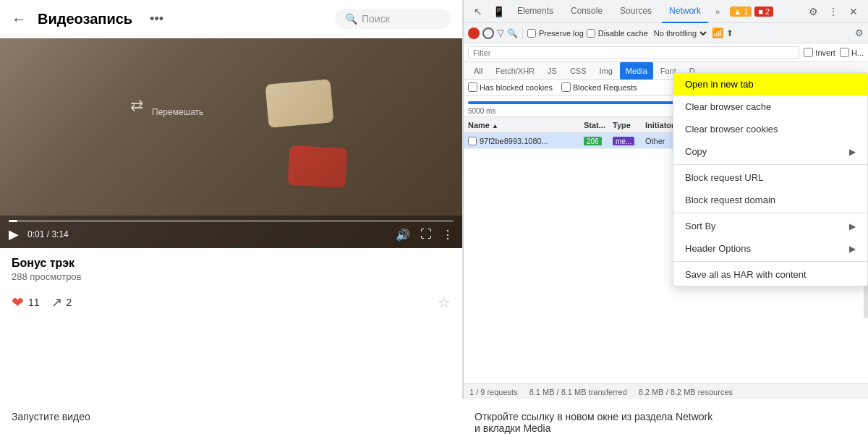  What do you see at coordinates (403, 234) in the screenshot?
I see `volume-icon: 🔊` at bounding box center [403, 234].